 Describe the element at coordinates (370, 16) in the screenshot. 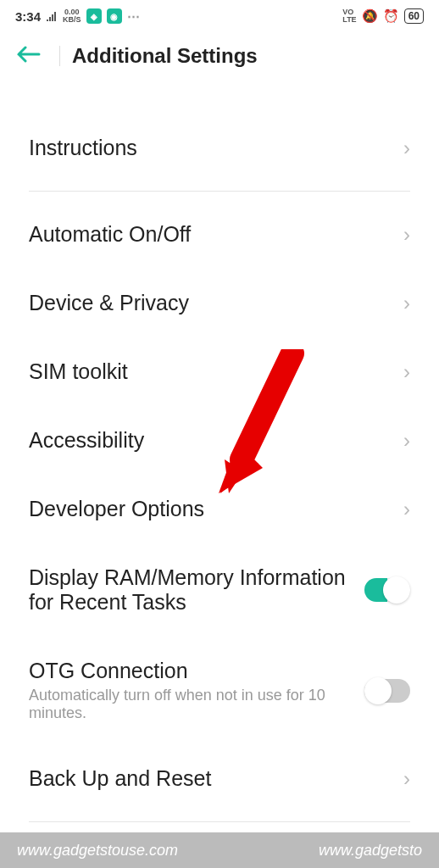

I see `mute-icon: 🔕` at that location.